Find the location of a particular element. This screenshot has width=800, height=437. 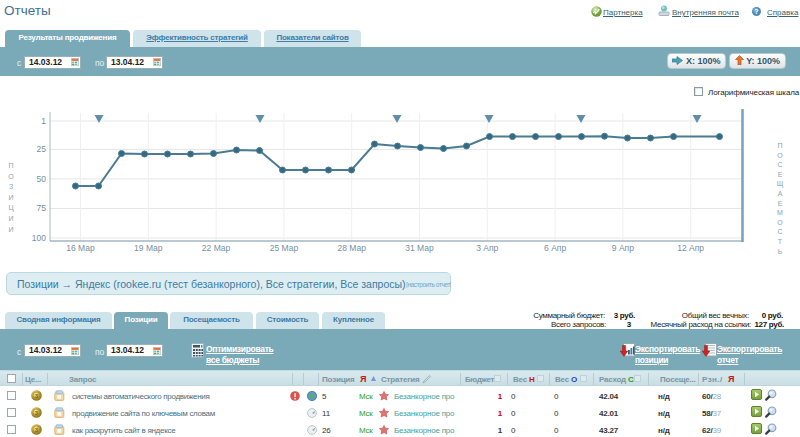

svg-text: 3 Апр is located at coordinates (487, 248).